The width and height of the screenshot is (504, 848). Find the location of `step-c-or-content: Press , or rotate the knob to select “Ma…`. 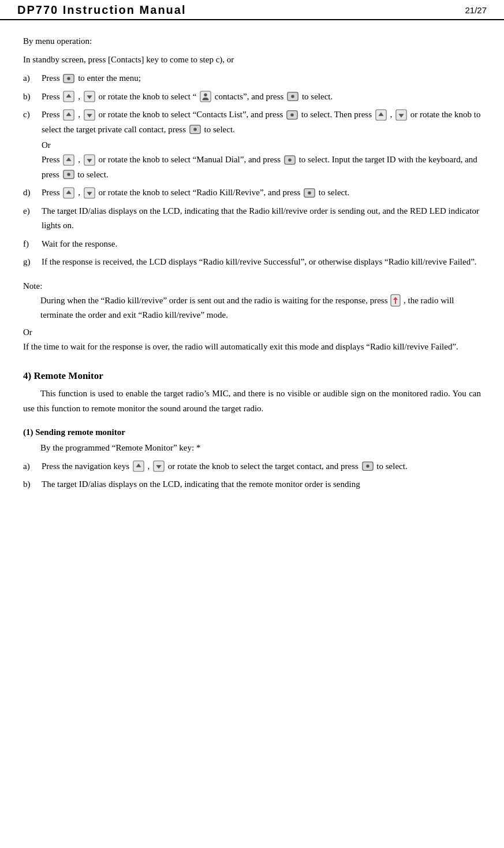

step-c-or-content: Press , or rotate the knob to select “Ma… is located at coordinates (261, 168).